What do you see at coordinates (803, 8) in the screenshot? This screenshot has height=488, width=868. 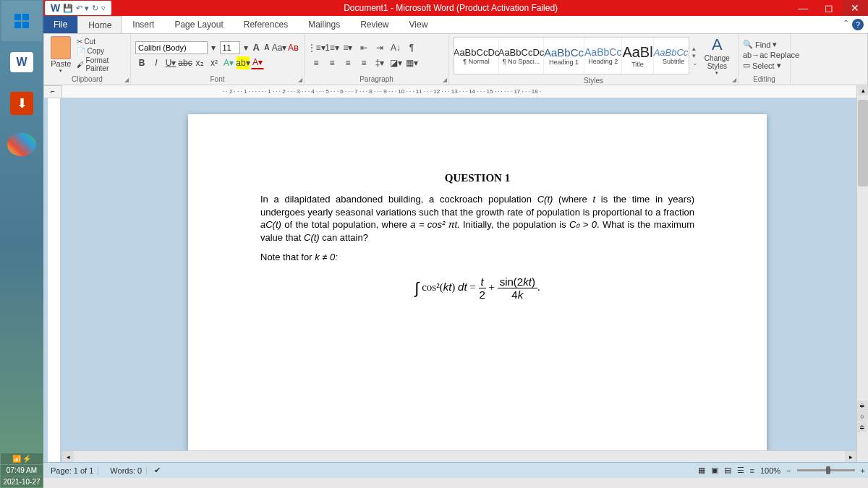 I see `minimize-button: —` at bounding box center [803, 8].